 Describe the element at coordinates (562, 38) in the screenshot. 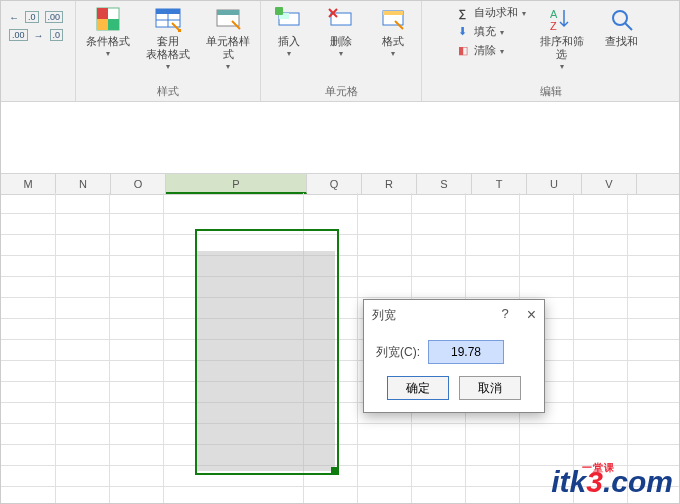

I see `sort-filter-button: AZ 排序和筛选 ▾` at that location.